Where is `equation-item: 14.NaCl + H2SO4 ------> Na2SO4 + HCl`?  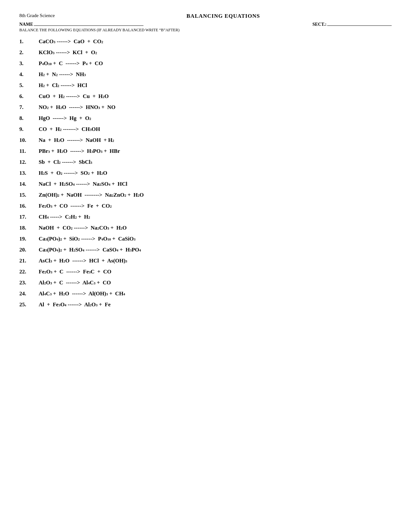
equation-item: 14.NaCl + H2SO4 ------> Na2SO4 + HCl is located at coordinates (206, 184).